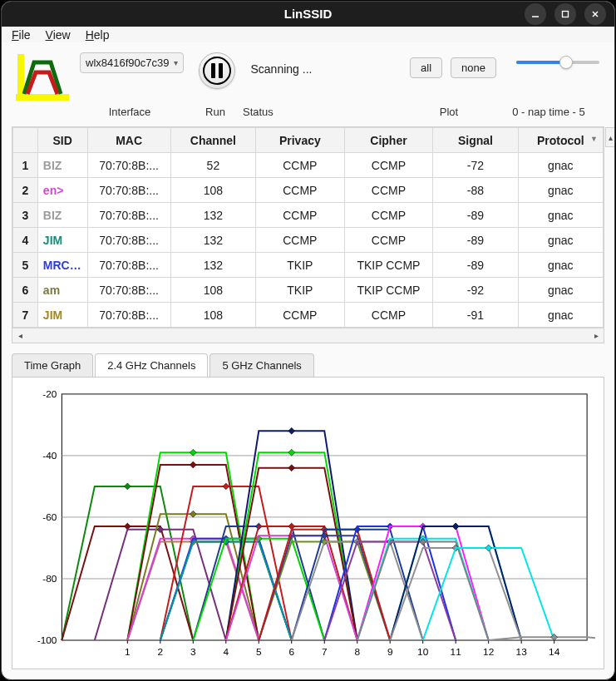  What do you see at coordinates (596, 336) in the screenshot?
I see `scroll-right-arrow: ▸` at bounding box center [596, 336].